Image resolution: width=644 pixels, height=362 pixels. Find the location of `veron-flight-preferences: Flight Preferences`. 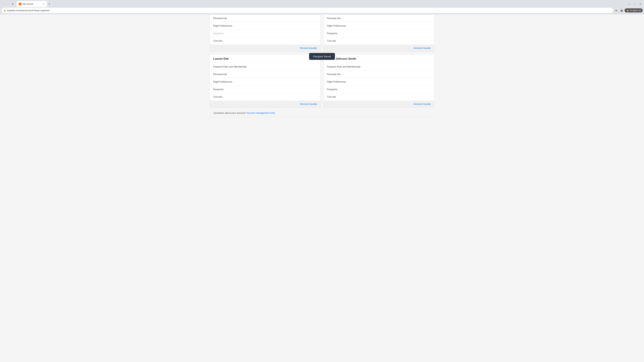

veron-flight-preferences: Flight Preferences is located at coordinates (379, 82).